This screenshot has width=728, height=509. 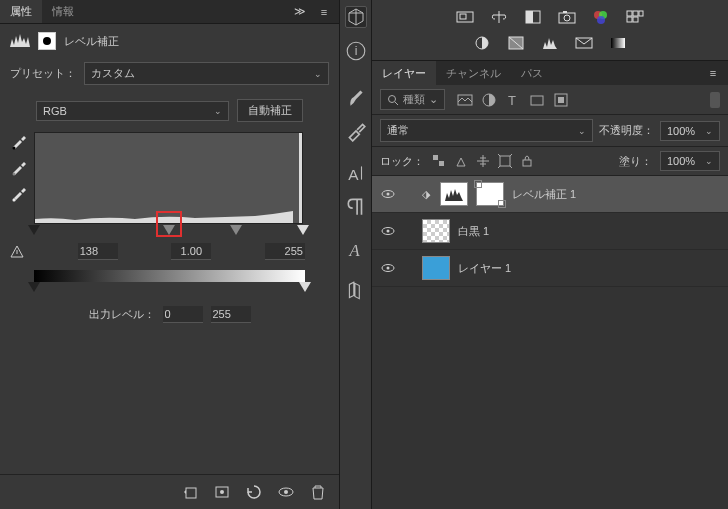 What do you see at coordinates (21, 12) in the screenshot?
I see `tab-properties: 属性` at bounding box center [21, 12].